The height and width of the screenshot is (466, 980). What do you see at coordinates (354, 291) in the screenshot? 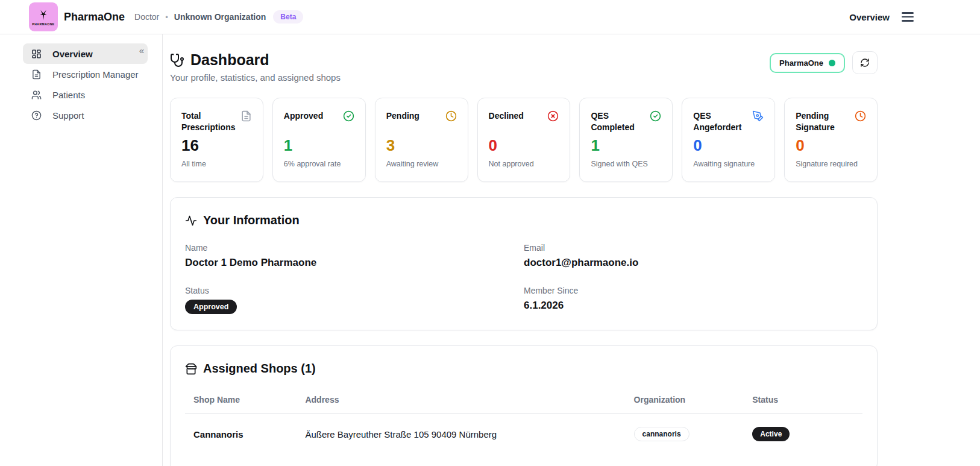
I see `status-label: Status` at bounding box center [354, 291].